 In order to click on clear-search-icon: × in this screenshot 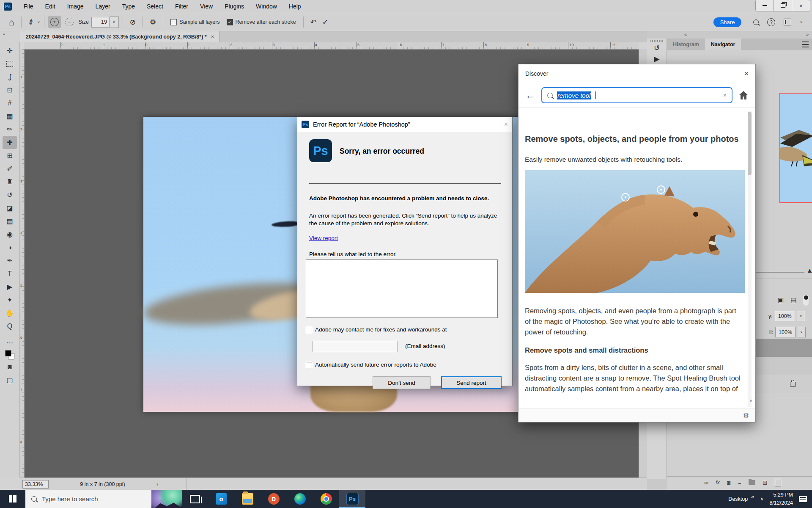, I will do `click(725, 95)`.